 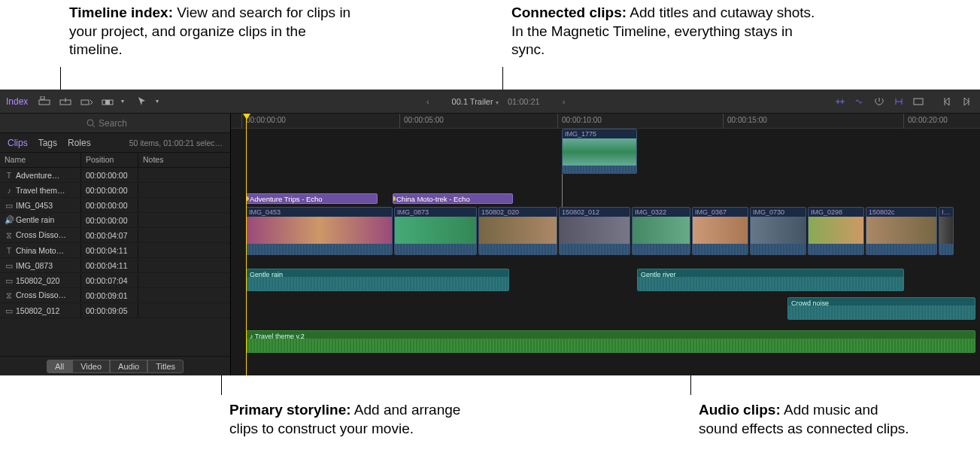 I want to click on selection-summary: 50 items, 01:00:21 selec…, so click(x=176, y=143).